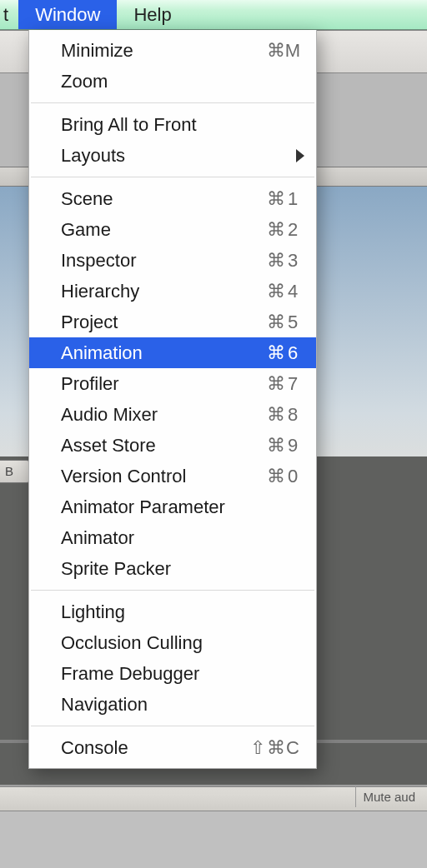  What do you see at coordinates (173, 538) in the screenshot?
I see `menu-item-animator: Animator` at bounding box center [173, 538].